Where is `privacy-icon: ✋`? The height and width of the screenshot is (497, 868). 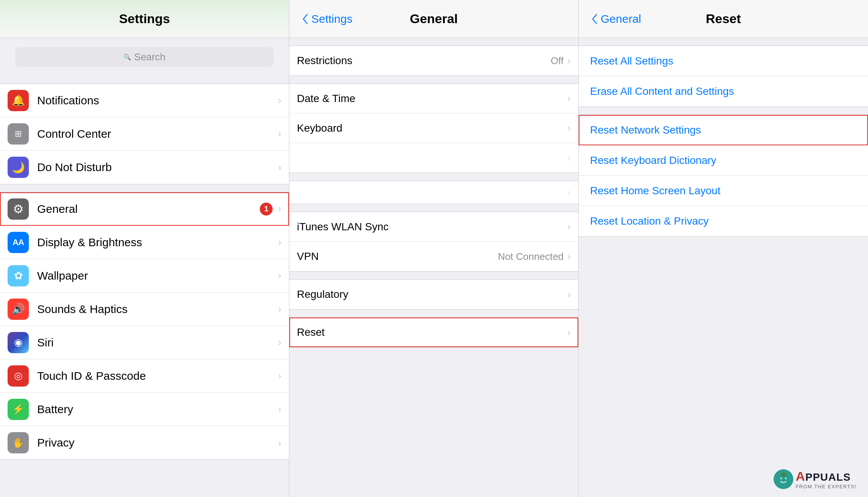 privacy-icon: ✋ is located at coordinates (18, 443).